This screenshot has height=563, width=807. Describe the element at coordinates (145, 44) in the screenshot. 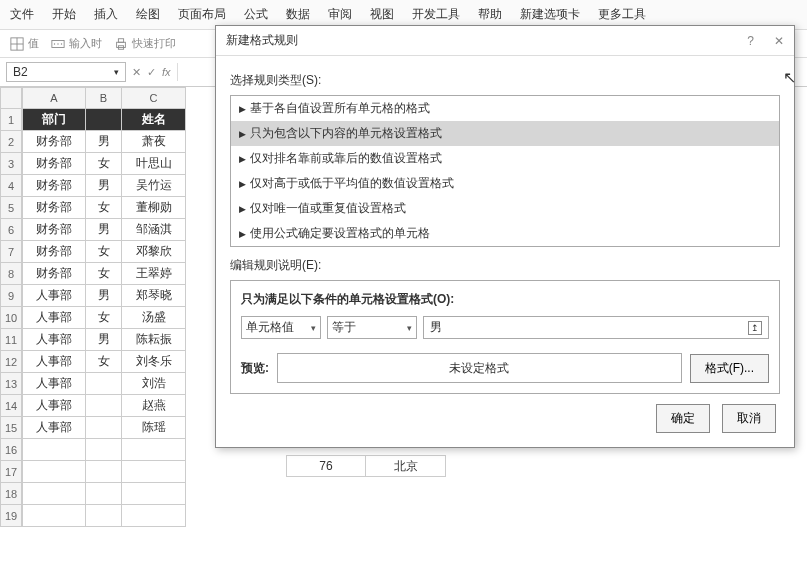

I see `tool-quick-print: 快速打印` at that location.